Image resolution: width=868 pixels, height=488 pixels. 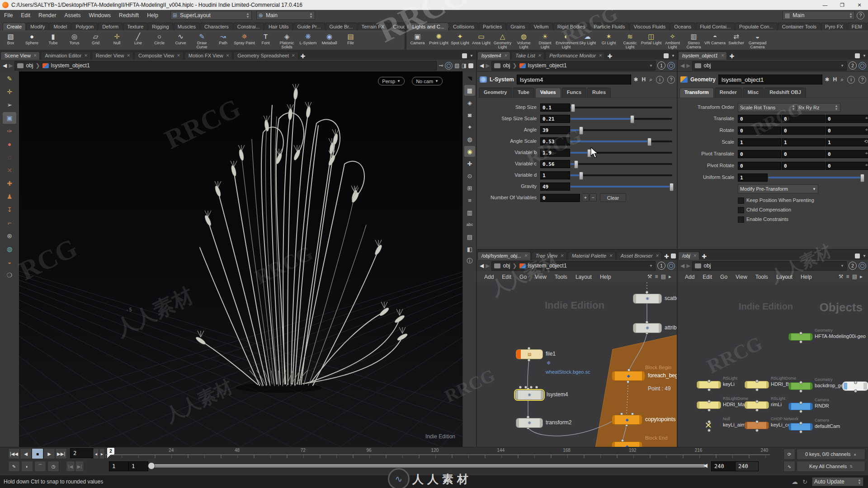 I want to click on info-icon: i, so click(x=851, y=80).